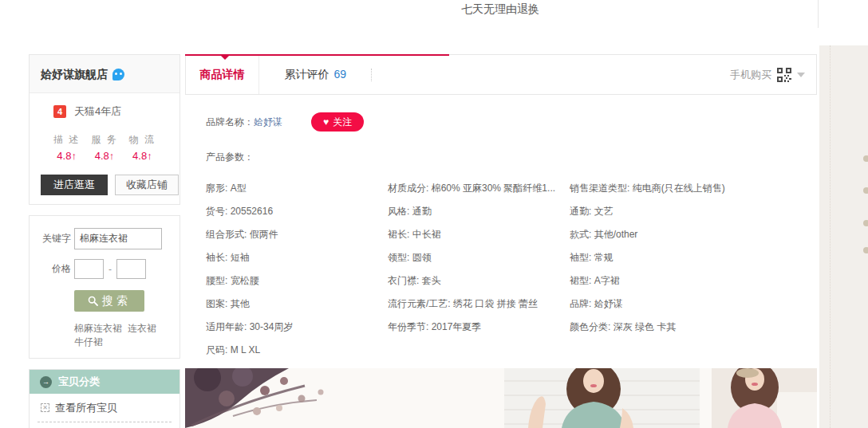 The width and height of the screenshot is (868, 428). I want to click on mobile-buy-control: 手机购买, so click(767, 75).